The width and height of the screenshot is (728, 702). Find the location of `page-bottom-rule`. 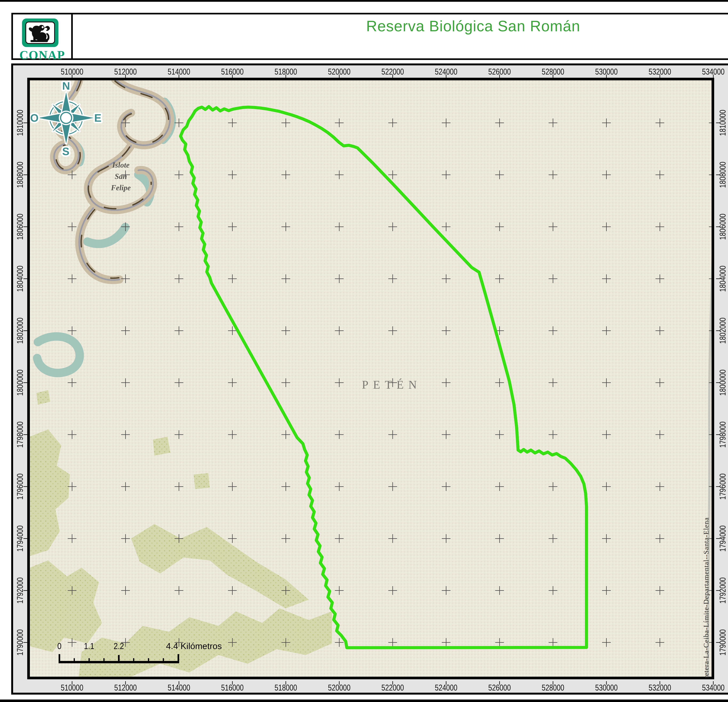

page-bottom-rule is located at coordinates (364, 701).